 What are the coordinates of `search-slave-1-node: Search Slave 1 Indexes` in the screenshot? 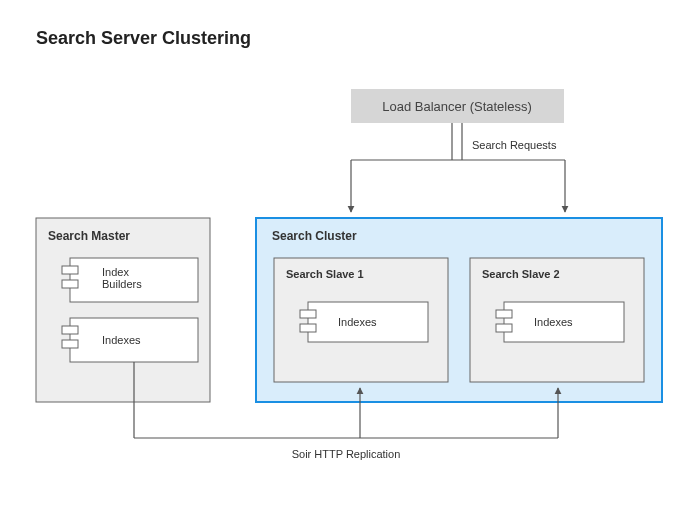 It's located at (361, 320).